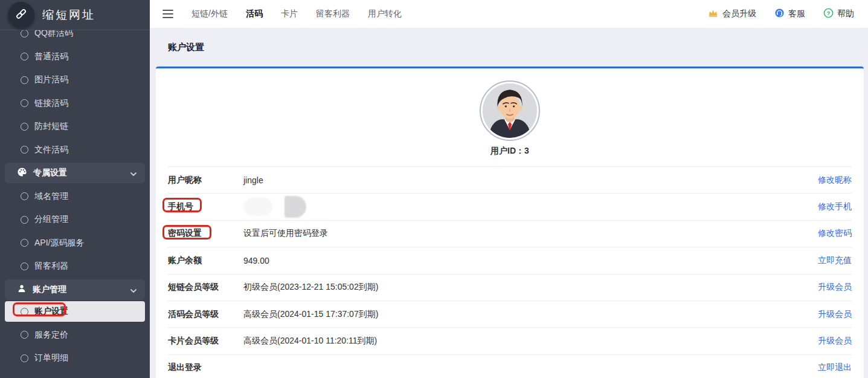  Describe the element at coordinates (205, 314) in the screenshot. I see `row-label: 活码会员等级` at that location.